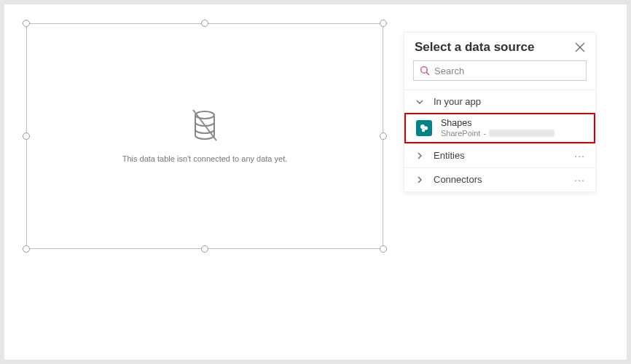 The height and width of the screenshot is (364, 631). Describe the element at coordinates (512, 128) in the screenshot. I see `item-body: Shapes SharePoint -` at that location.